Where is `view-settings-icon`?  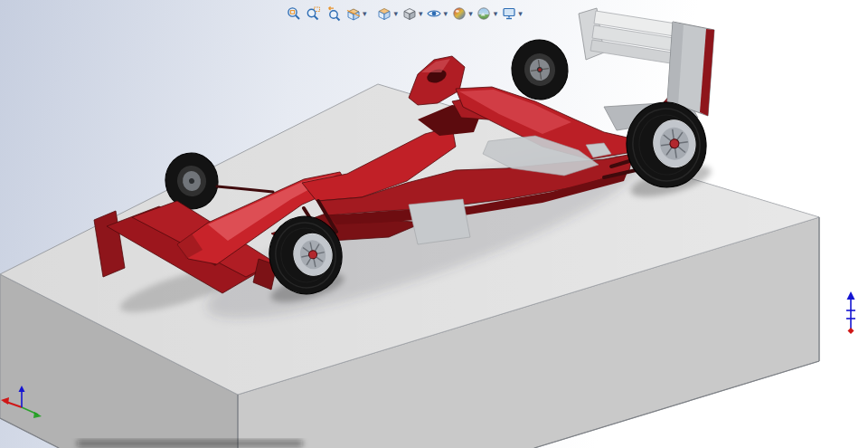 view-settings-icon is located at coordinates (509, 14).